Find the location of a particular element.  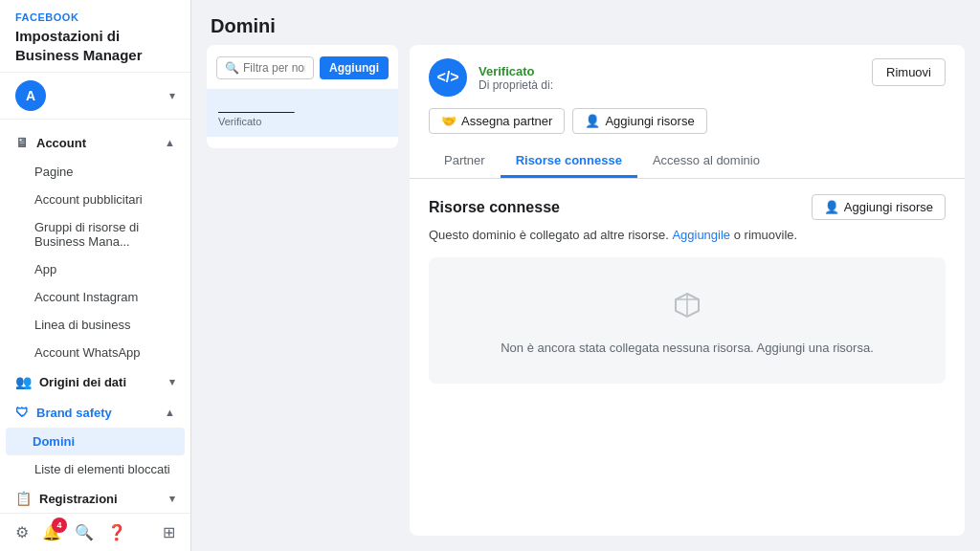

table-icon: ⊞ is located at coordinates (168, 532).